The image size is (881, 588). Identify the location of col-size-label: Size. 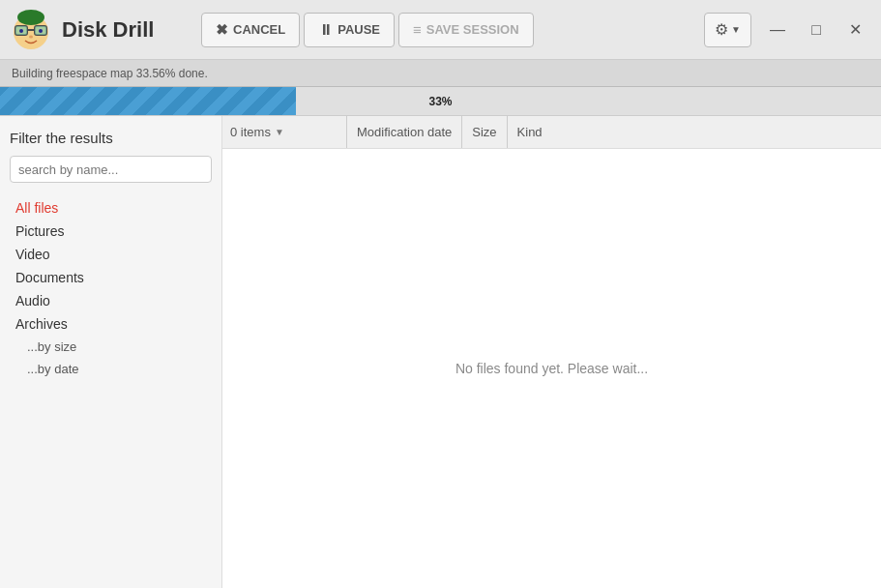
(484, 132).